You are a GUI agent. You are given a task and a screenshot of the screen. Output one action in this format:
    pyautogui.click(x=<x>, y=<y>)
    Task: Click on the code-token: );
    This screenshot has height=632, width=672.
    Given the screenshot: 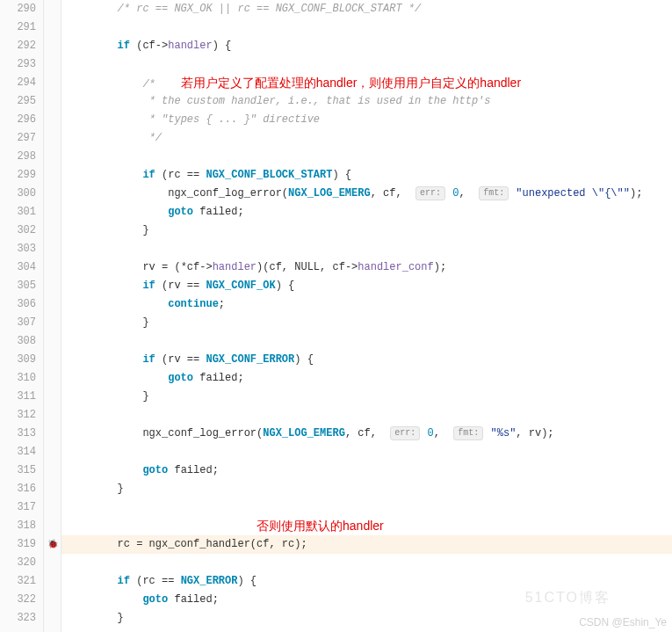 What is the action you would take?
    pyautogui.click(x=636, y=193)
    